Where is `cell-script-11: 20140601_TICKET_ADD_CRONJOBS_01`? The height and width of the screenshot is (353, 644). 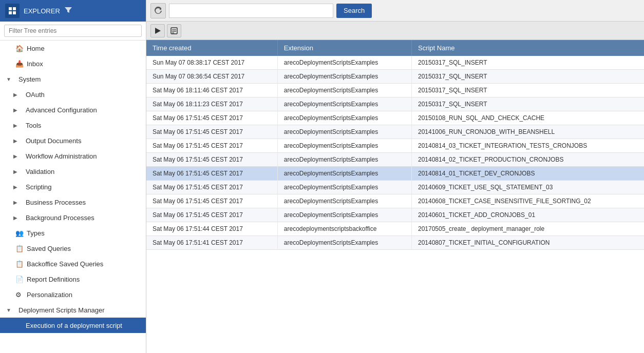
cell-script-11: 20140601_TICKET_ADD_CRONJOBS_01 is located at coordinates (528, 215).